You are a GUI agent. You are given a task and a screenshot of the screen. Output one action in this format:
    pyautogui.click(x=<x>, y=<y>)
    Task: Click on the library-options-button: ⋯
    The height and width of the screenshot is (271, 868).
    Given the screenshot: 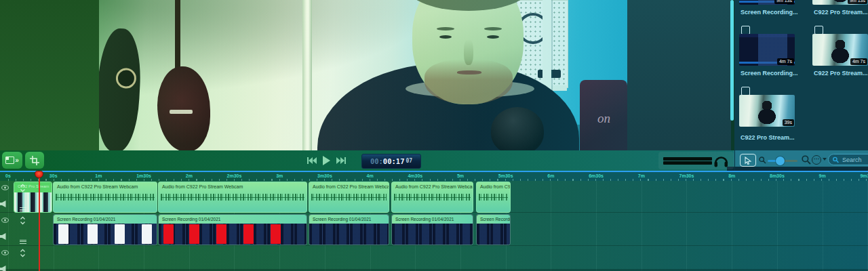 What is the action you would take?
    pyautogui.click(x=816, y=160)
    